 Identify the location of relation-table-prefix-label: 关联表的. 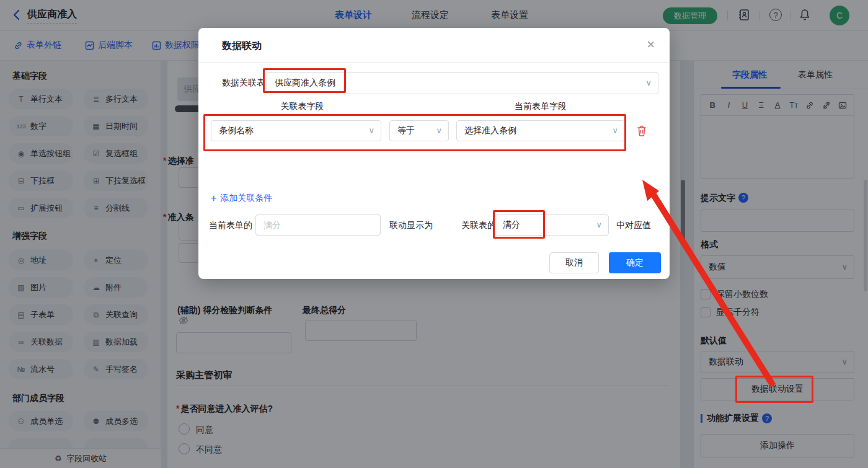
(479, 226).